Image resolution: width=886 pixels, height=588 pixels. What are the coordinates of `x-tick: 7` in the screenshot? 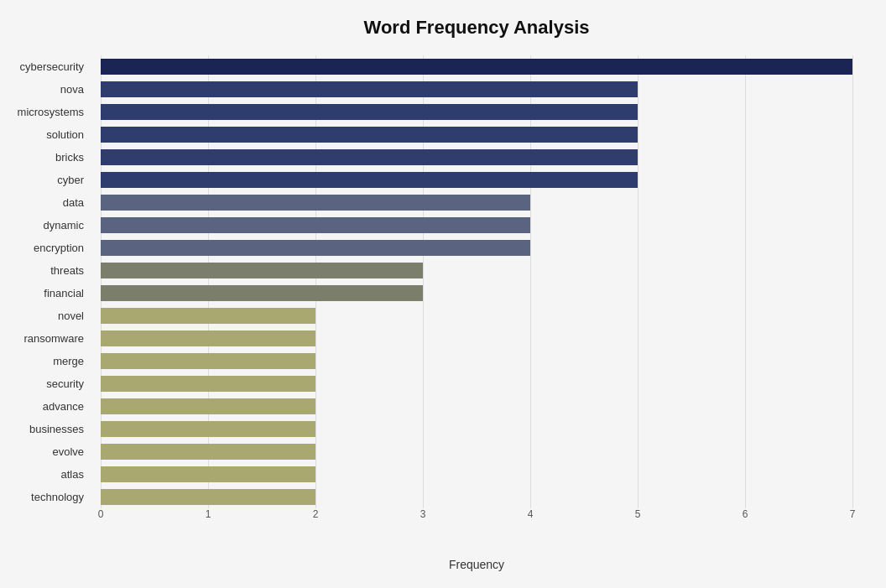 It's located at (852, 514).